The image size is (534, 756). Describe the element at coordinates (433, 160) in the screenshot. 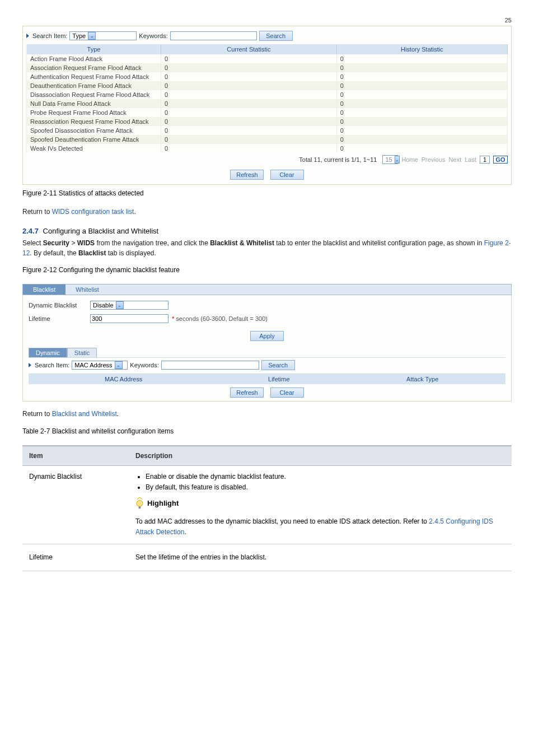

I see `pager-prev: Previous` at that location.